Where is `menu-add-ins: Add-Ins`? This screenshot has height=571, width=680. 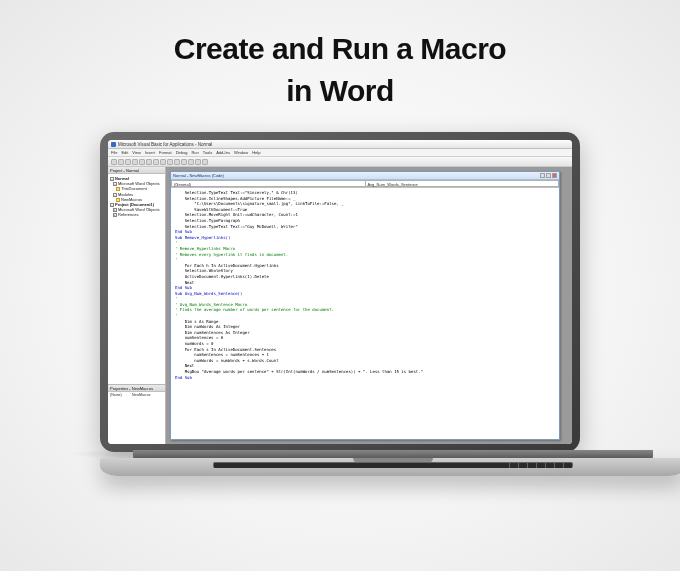 menu-add-ins: Add-Ins is located at coordinates (223, 152).